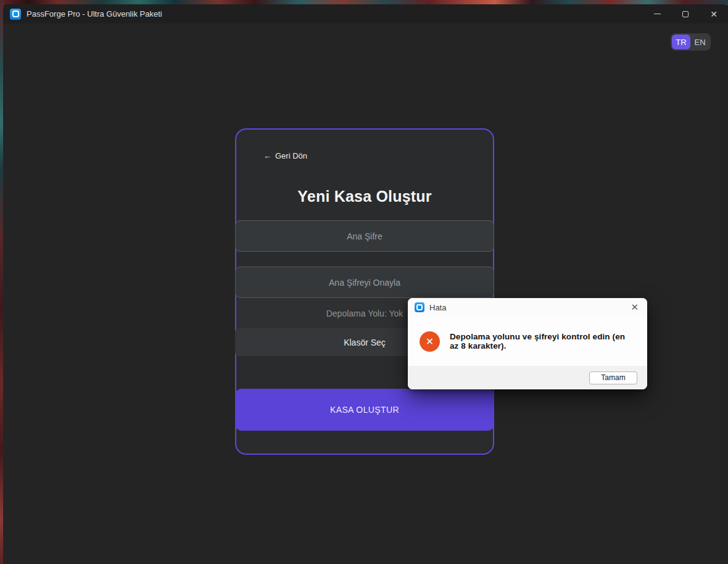 The height and width of the screenshot is (564, 728). I want to click on title-bar: PassForge Pro - Ultra Güvenlik Paketi ✕, so click(365, 14).